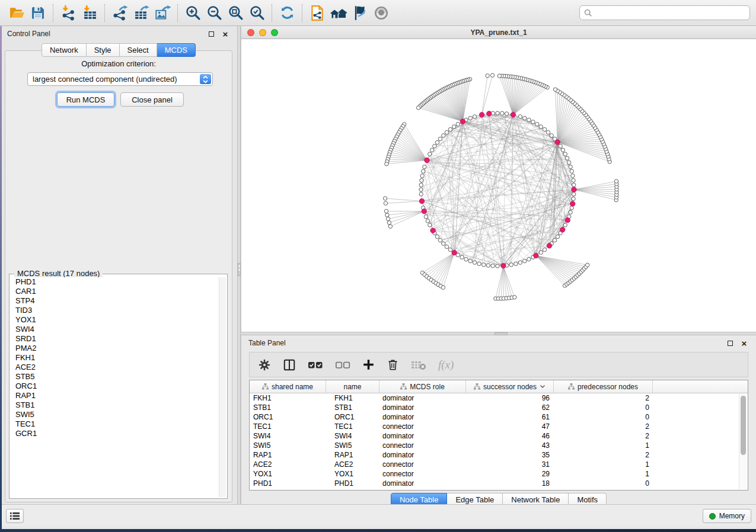 The height and width of the screenshot is (532, 756). I want to click on run-mcds-button: Run MCDS, so click(85, 100).